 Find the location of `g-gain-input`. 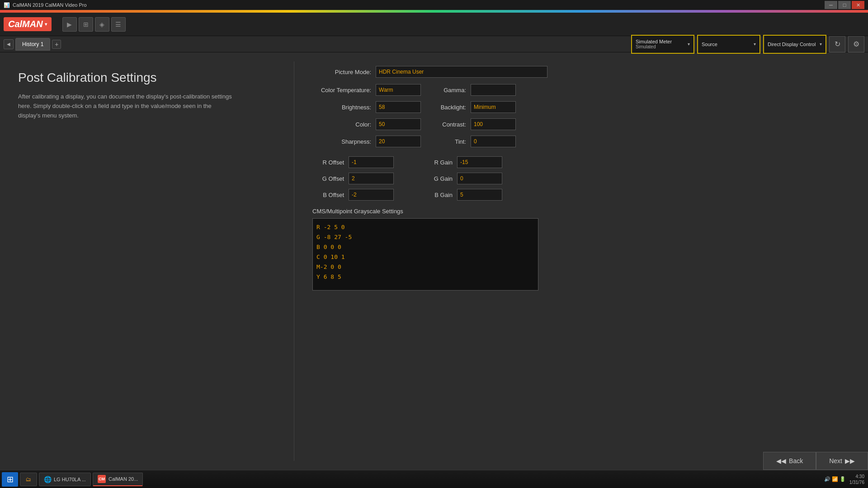

g-gain-input is located at coordinates (480, 178).